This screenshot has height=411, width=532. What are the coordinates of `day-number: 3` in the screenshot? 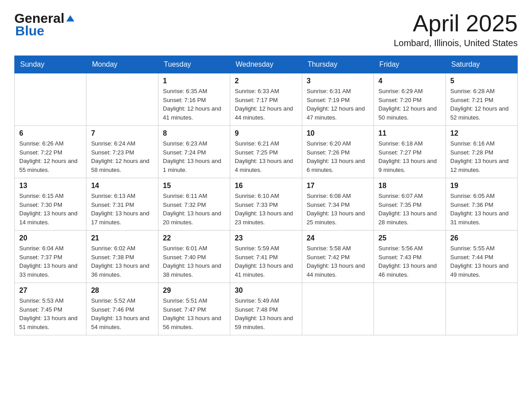 It's located at (338, 81).